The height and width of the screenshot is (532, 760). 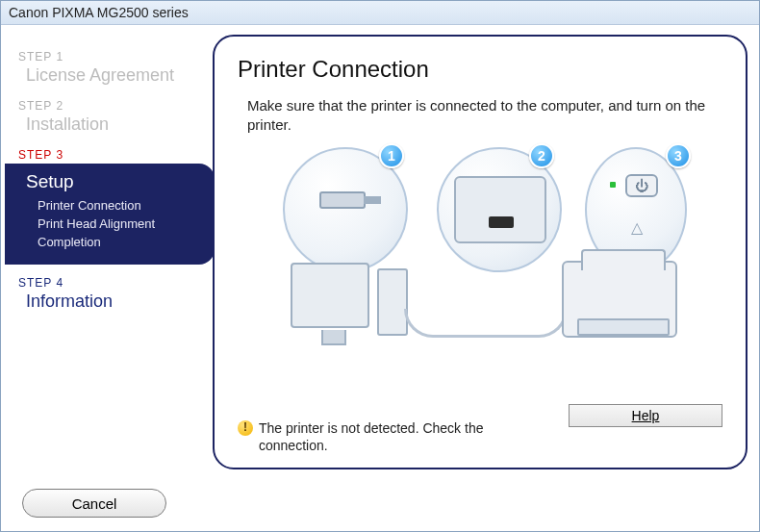 What do you see at coordinates (635, 213) in the screenshot?
I see `power-panel-icon: ⏻ △` at bounding box center [635, 213].